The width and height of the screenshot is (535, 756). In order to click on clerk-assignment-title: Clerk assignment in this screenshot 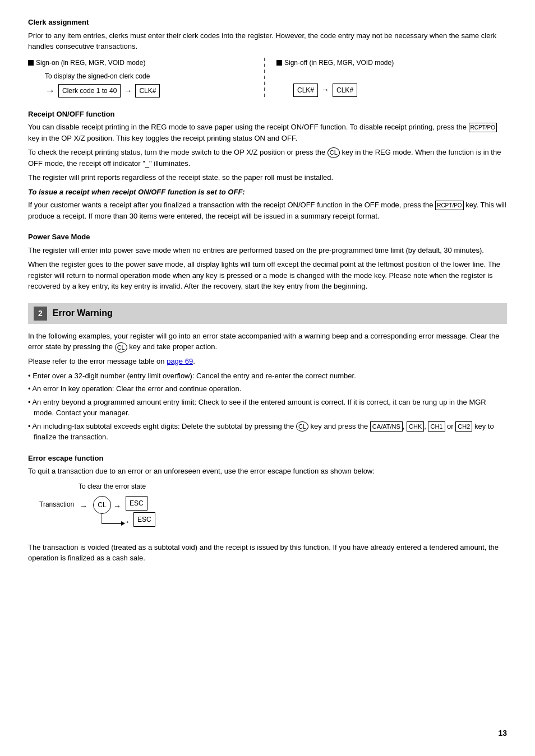, I will do `click(268, 22)`.